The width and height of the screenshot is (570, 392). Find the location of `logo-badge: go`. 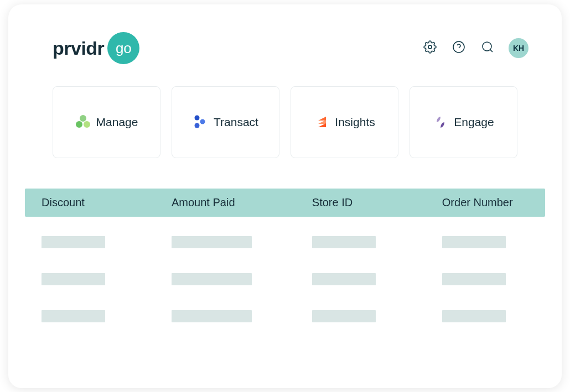

logo-badge: go is located at coordinates (123, 48).